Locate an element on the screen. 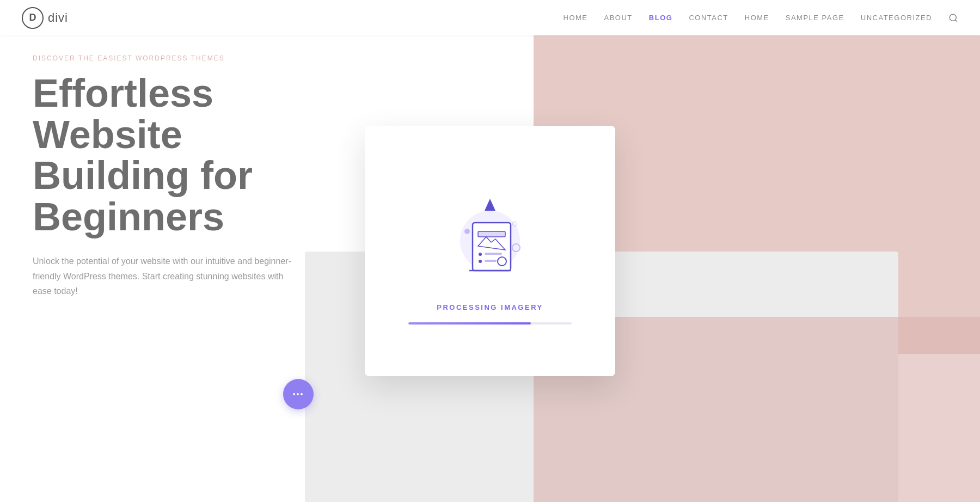 The height and width of the screenshot is (502, 980). site-header: D divi HOME ABOUT BLOG CONTACT HOME SAMP… is located at coordinates (490, 17).